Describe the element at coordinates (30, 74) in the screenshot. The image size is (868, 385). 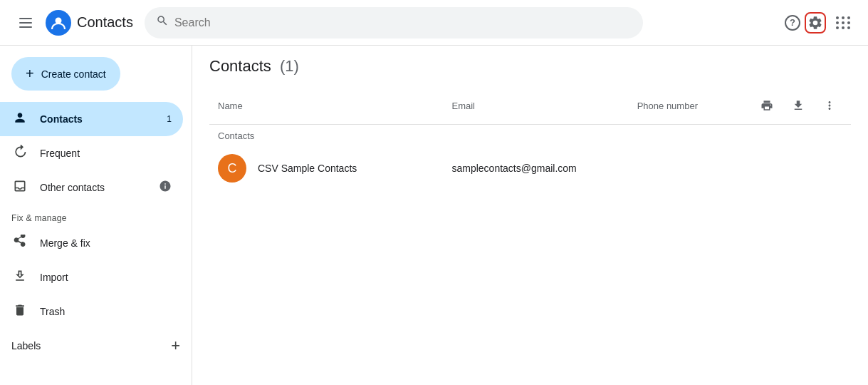
I see `plus-icon: +` at that location.